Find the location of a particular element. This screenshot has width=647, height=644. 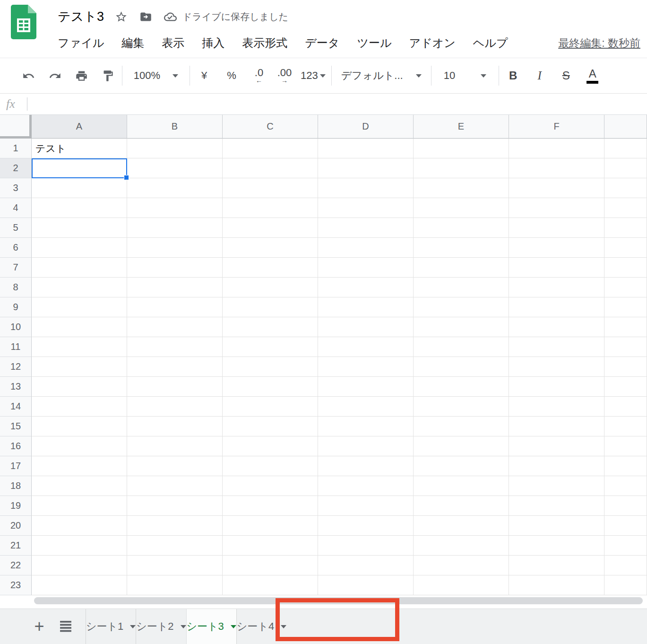

cell-F2 is located at coordinates (557, 168).